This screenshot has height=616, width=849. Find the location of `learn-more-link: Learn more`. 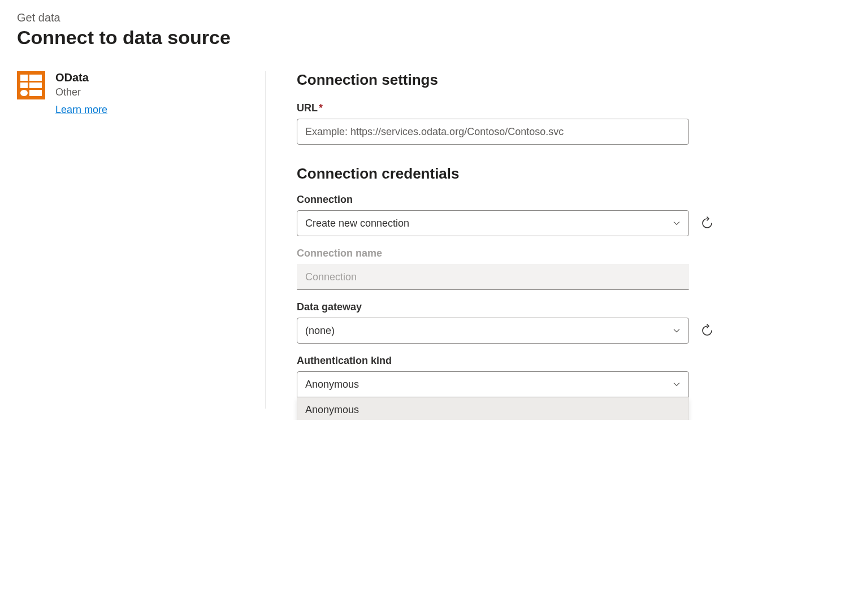

learn-more-link: Learn more is located at coordinates (81, 110).